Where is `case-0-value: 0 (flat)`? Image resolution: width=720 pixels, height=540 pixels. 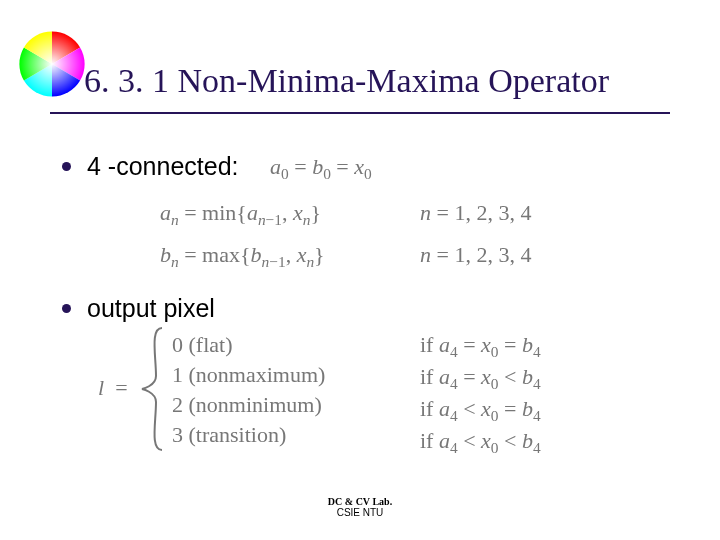
case-0-value: 0 (flat) is located at coordinates (248, 345).